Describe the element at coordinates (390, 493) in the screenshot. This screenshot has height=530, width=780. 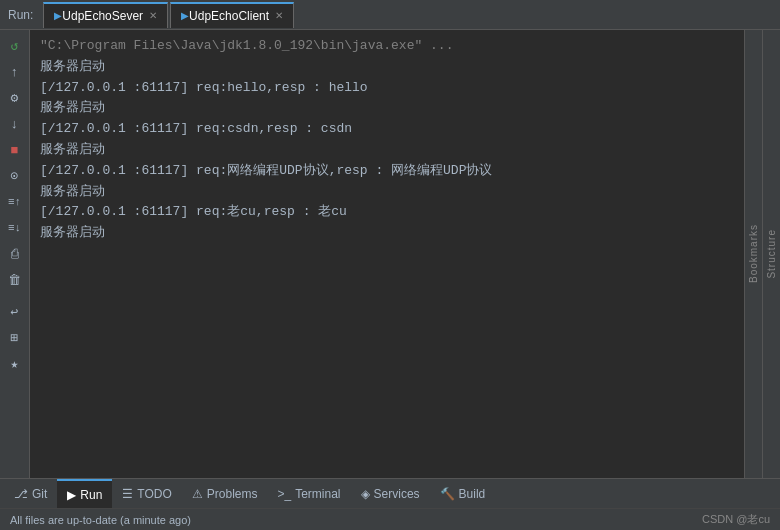
I see `bottom-tab-bar: ⎇Git▶Run☰TODO⚠Problems>_Terminal◈Service…` at that location.